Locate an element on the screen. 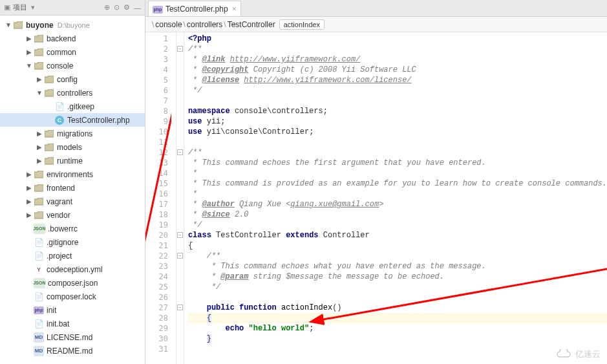  code-line: * @since 2.0 is located at coordinates (398, 215).